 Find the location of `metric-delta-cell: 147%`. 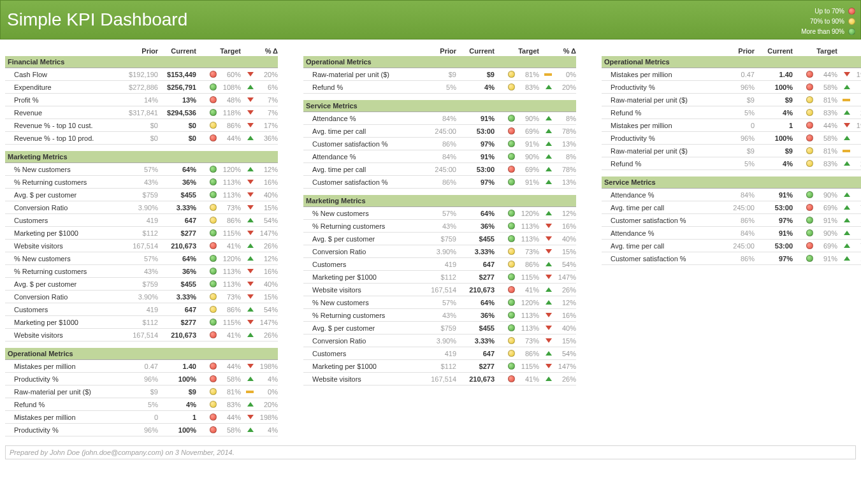

metric-delta-cell: 147% is located at coordinates (259, 322).